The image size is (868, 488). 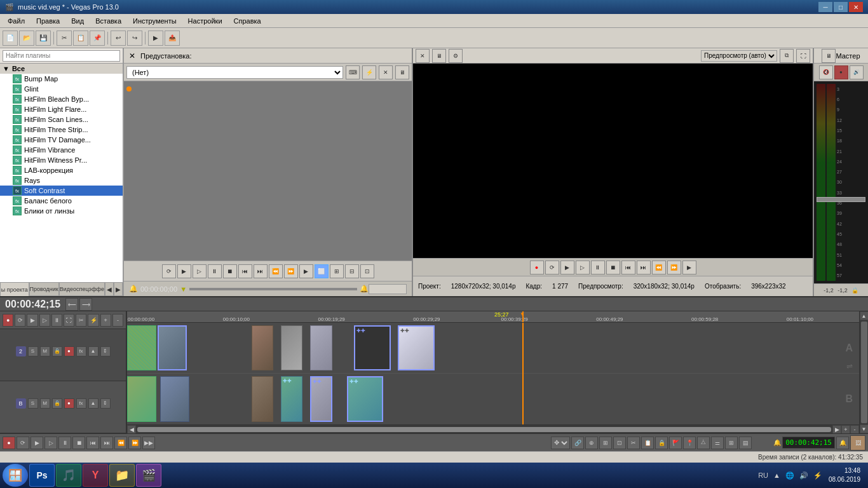 I want to click on effects-pause-icon: ⏸, so click(x=215, y=271).